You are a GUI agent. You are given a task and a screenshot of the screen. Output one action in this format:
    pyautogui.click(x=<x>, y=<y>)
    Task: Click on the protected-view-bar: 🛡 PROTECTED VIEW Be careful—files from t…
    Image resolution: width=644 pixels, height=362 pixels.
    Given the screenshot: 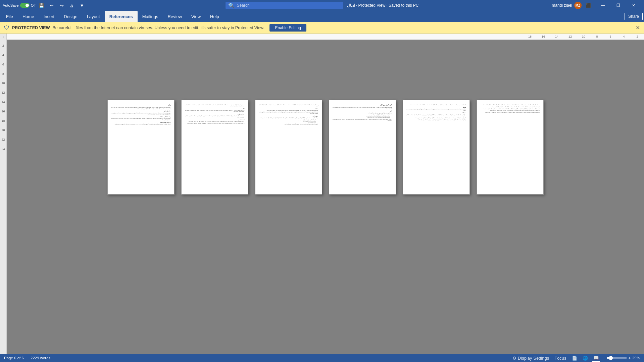 What is the action you would take?
    pyautogui.click(x=322, y=28)
    